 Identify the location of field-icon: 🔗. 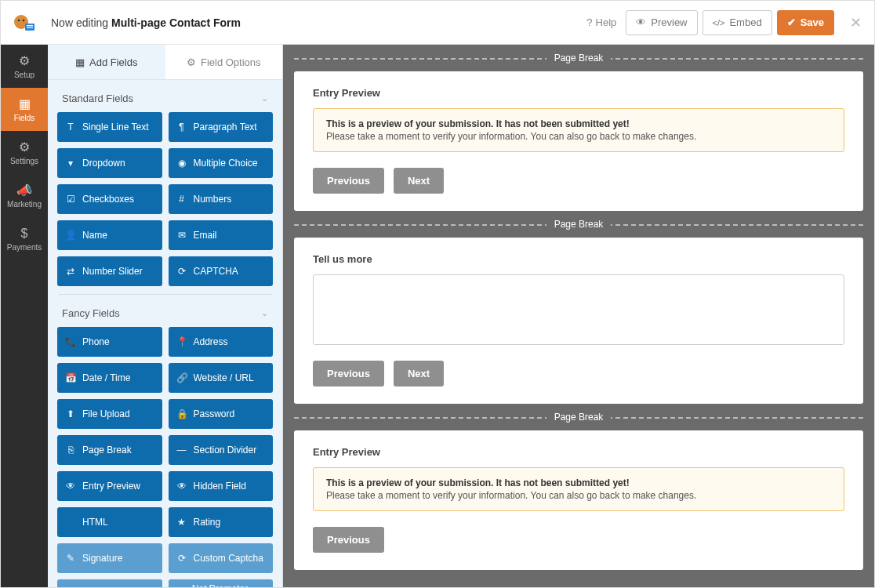
(182, 378).